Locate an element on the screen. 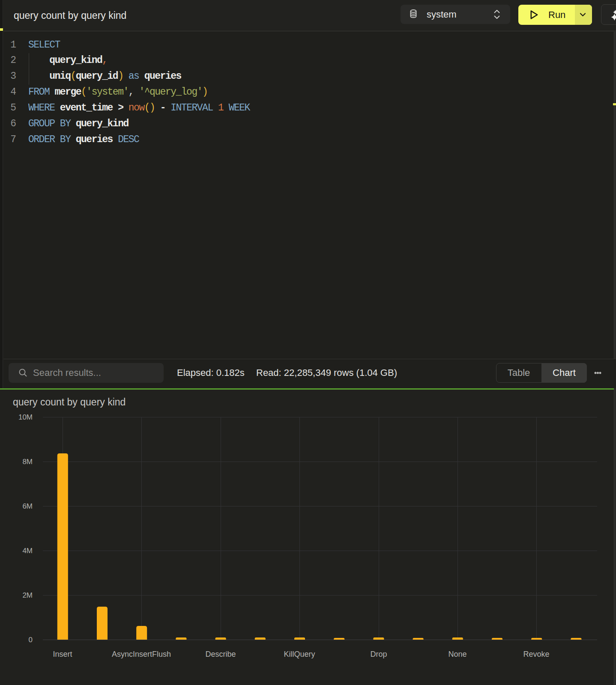  svg-text: 8M is located at coordinates (27, 462).